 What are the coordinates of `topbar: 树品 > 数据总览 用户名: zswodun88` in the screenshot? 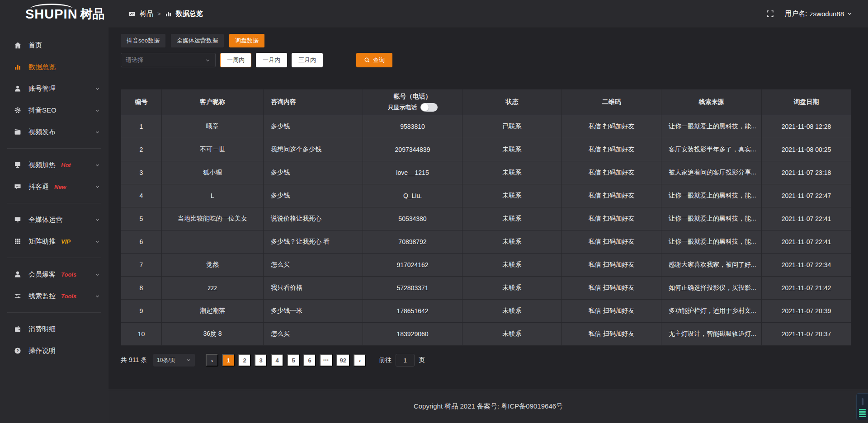 It's located at (488, 14).